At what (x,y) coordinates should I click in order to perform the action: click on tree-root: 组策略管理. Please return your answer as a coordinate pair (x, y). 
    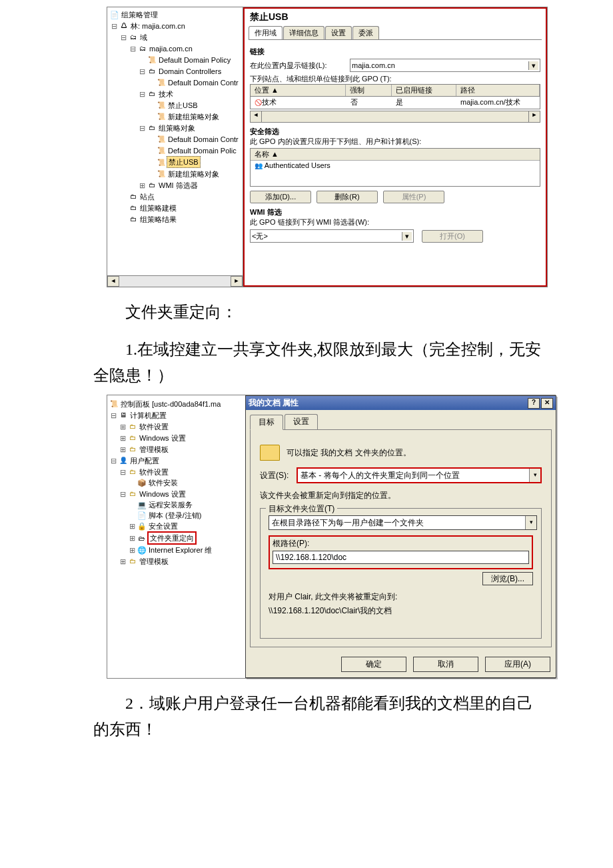
    Looking at the image, I should click on (140, 15).